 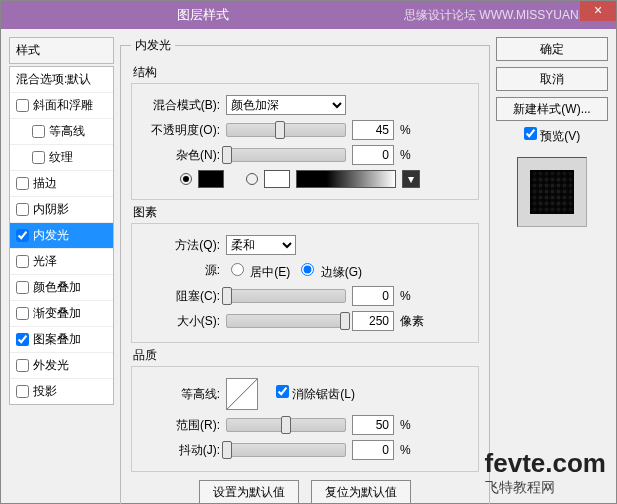 What do you see at coordinates (62, 132) in the screenshot?
I see `style-item-等高线: 等高线` at bounding box center [62, 132].